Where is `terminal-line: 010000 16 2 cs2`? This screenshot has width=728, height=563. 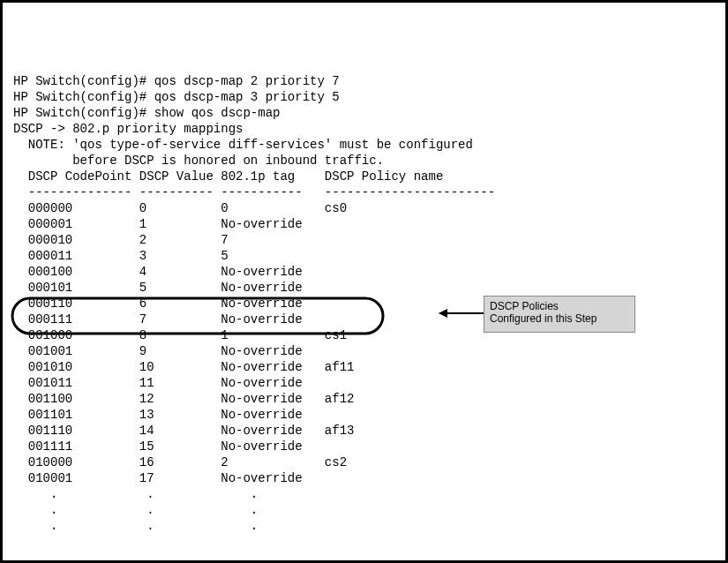 terminal-line: 010000 16 2 cs2 is located at coordinates (364, 462).